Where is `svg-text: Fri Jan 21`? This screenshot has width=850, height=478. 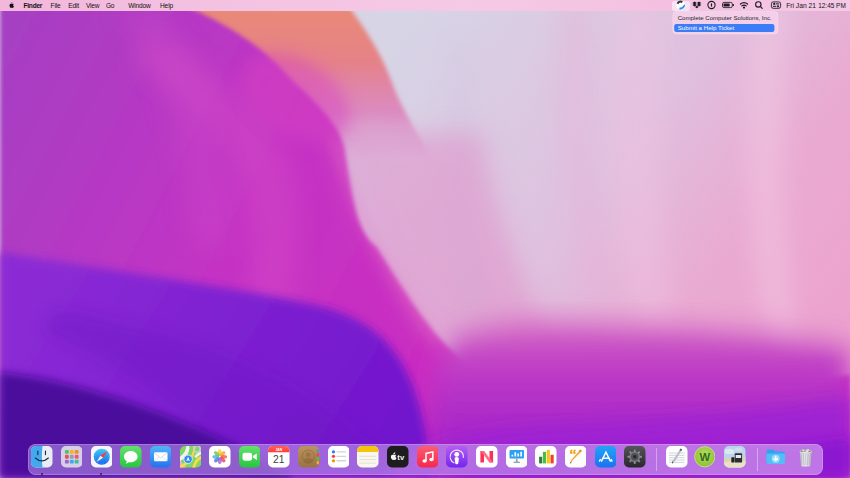 svg-text: Fri Jan 21 is located at coordinates (801, 6).